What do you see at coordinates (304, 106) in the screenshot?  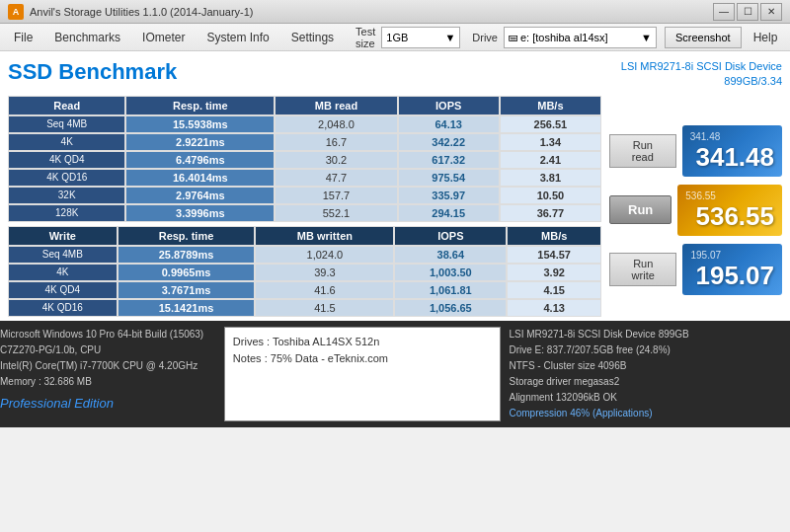 I see `read-header-row: Read Resp. time MB read IOPS MB/s` at bounding box center [304, 106].